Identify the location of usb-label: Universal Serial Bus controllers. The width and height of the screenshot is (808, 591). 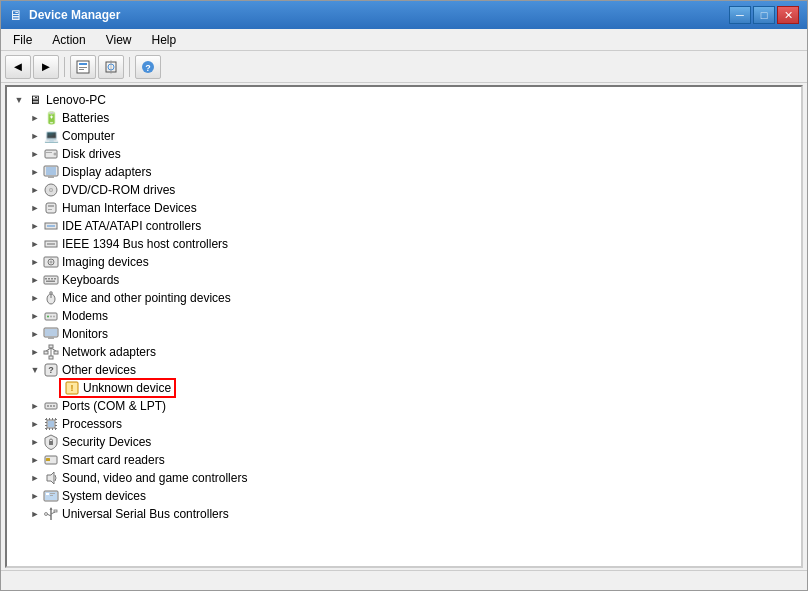
(146, 514).